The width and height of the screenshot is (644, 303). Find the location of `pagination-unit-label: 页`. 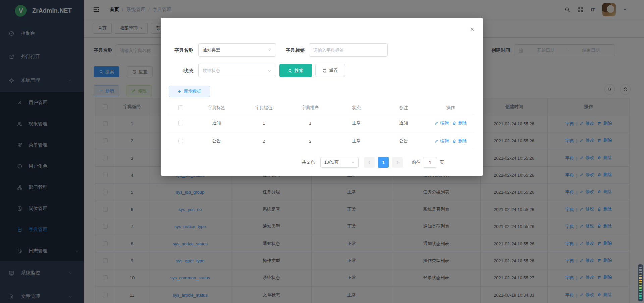

pagination-unit-label: 页 is located at coordinates (442, 162).